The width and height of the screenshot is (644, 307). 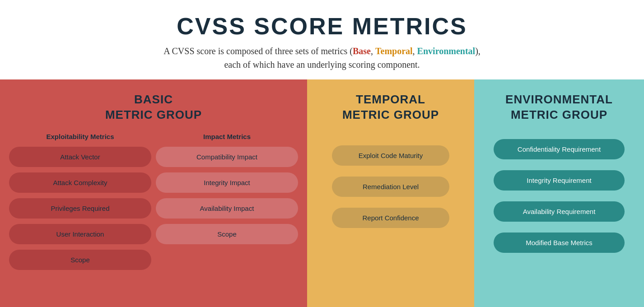 I want to click on pill-availability-requirement: Availability Requirement, so click(x=559, y=211).